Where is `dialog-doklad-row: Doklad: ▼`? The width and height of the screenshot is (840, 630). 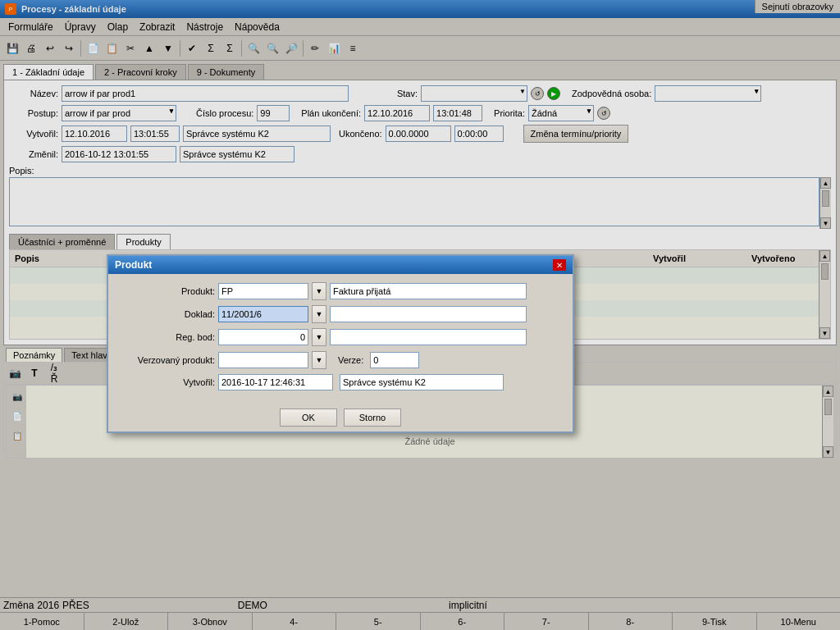 dialog-doklad-row: Doklad: ▼ is located at coordinates (340, 314).